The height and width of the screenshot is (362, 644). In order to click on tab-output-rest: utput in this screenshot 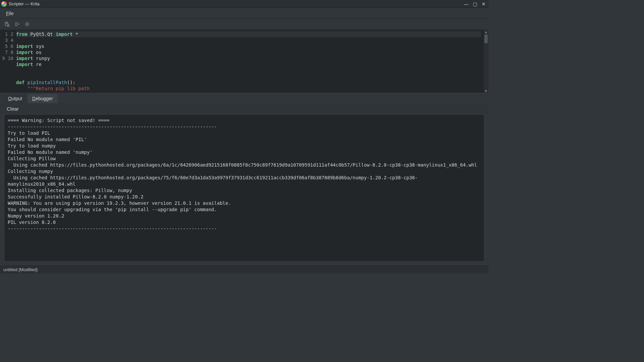, I will do `click(17, 99)`.